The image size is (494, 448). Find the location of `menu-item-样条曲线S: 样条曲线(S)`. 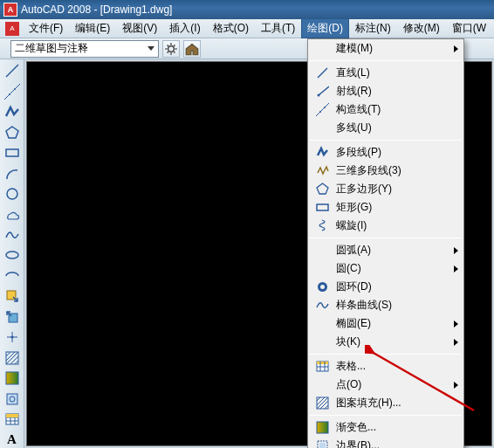

menu-item-样条曲线S: 样条曲线(S) is located at coordinates (386, 306).